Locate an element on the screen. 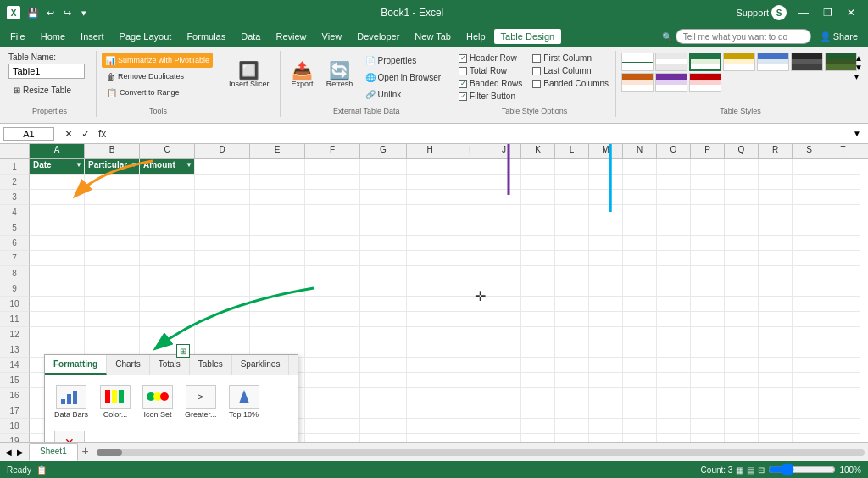  cell-s19 is located at coordinates (810, 438).